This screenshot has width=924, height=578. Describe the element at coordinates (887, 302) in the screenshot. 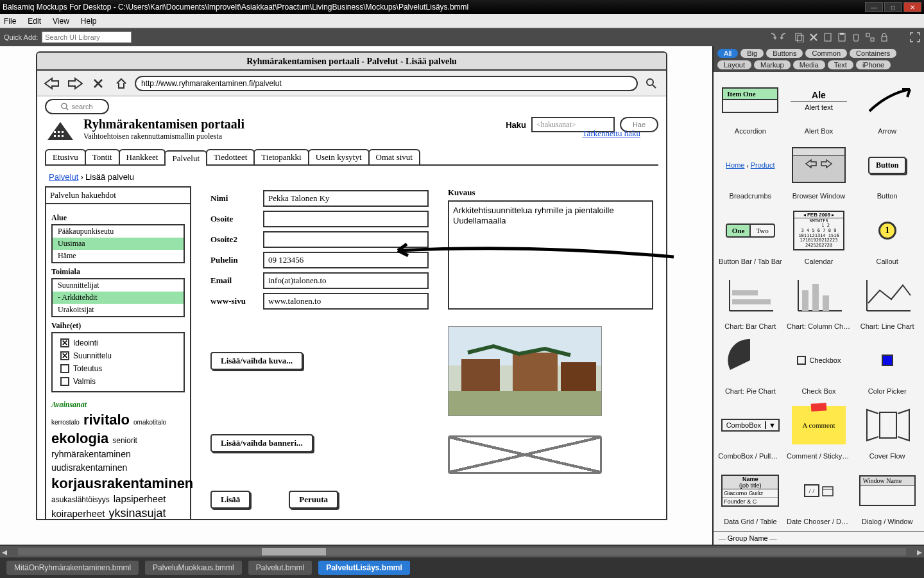

I see `library-item: Chart: Line Chart` at that location.